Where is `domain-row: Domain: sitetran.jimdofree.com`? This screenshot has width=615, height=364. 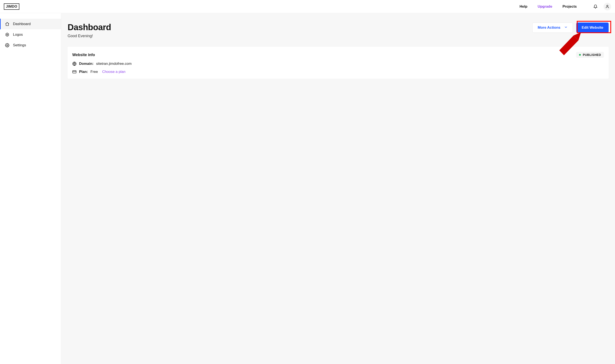 domain-row: Domain: sitetran.jimdofree.com is located at coordinates (338, 64).